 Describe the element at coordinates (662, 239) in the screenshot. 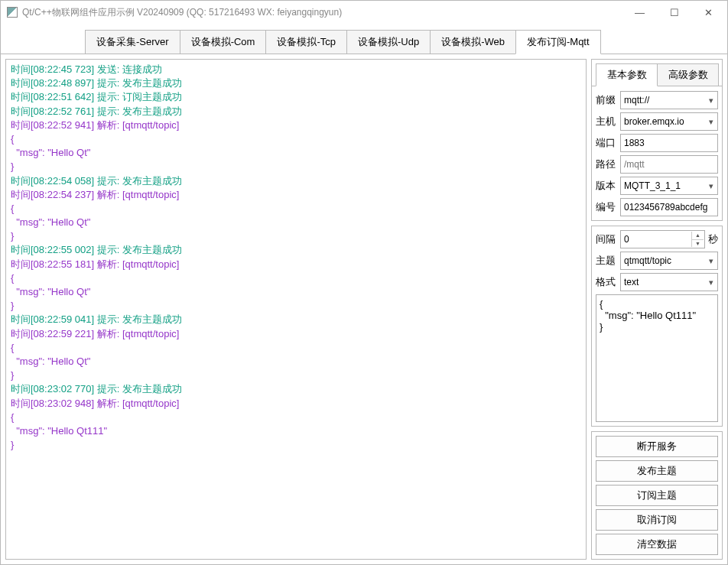

I see `interval-input` at that location.